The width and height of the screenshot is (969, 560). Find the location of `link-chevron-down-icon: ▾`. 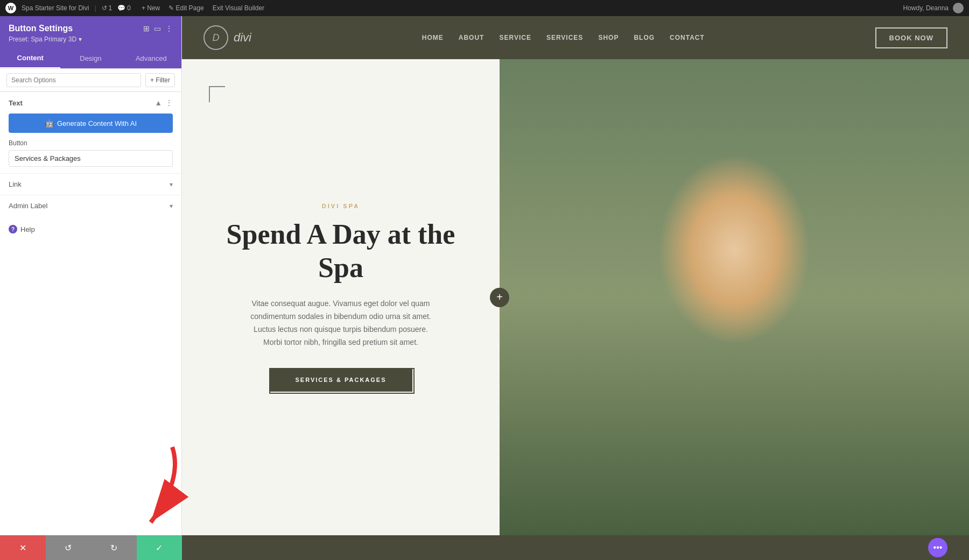

link-chevron-down-icon: ▾ is located at coordinates (171, 185).